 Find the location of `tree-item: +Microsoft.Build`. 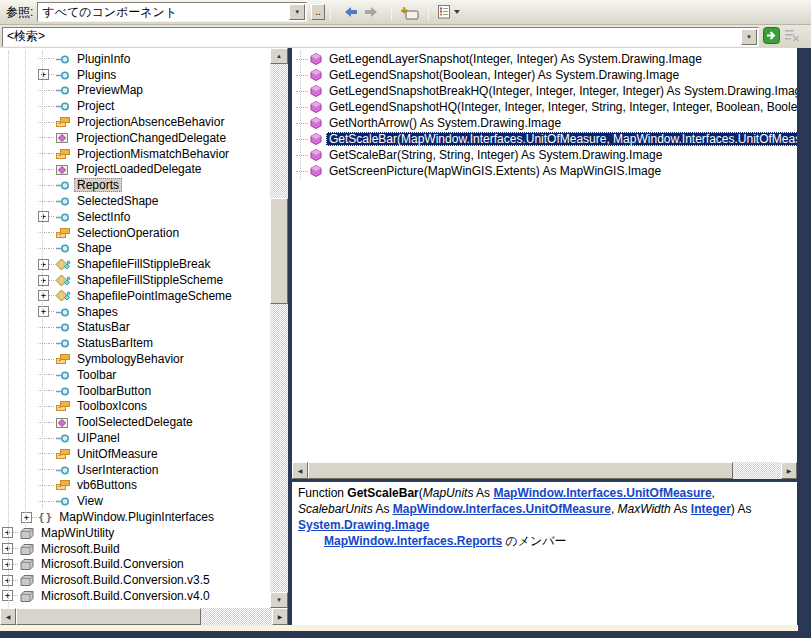

tree-item: +Microsoft.Build is located at coordinates (135, 549).